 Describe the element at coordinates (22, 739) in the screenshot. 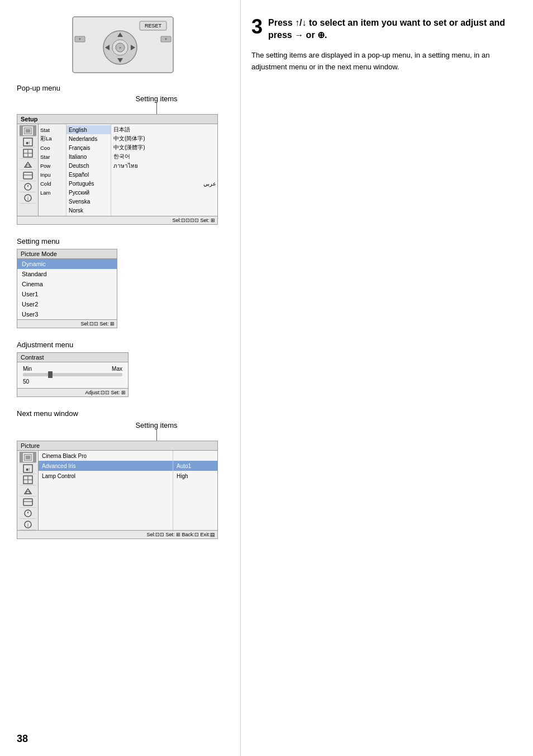

I see `page-number: 38` at that location.